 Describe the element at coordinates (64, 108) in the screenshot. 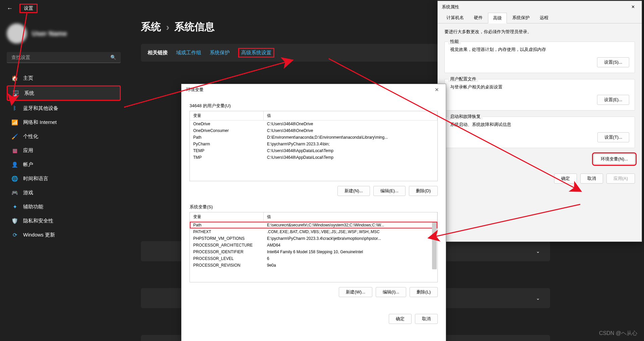

I see `sidebar-item-2: ᛒ蓝牙和其他设备` at that location.